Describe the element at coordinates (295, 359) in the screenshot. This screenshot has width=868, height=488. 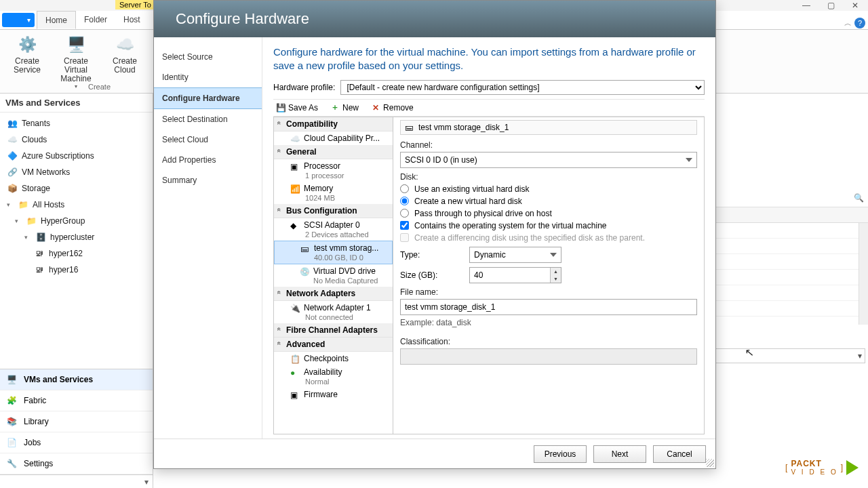
I see `checkpoint-icon: 📋` at that location.